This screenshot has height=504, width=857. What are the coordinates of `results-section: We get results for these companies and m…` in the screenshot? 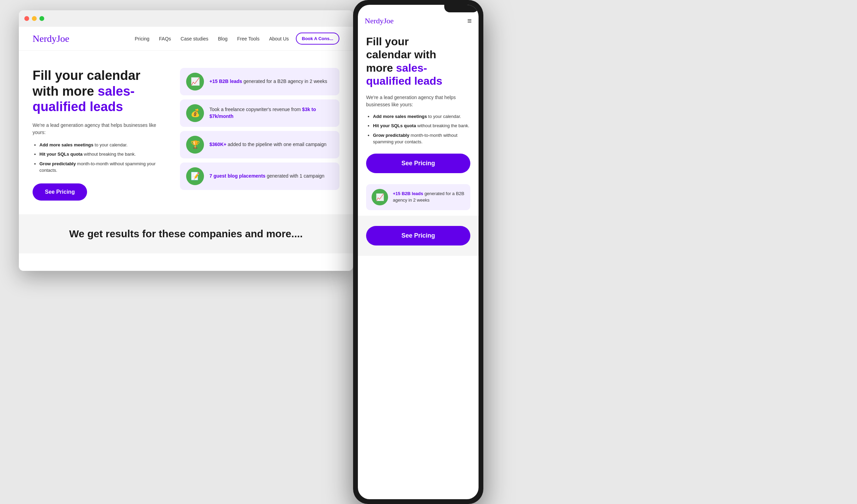 It's located at (186, 234).